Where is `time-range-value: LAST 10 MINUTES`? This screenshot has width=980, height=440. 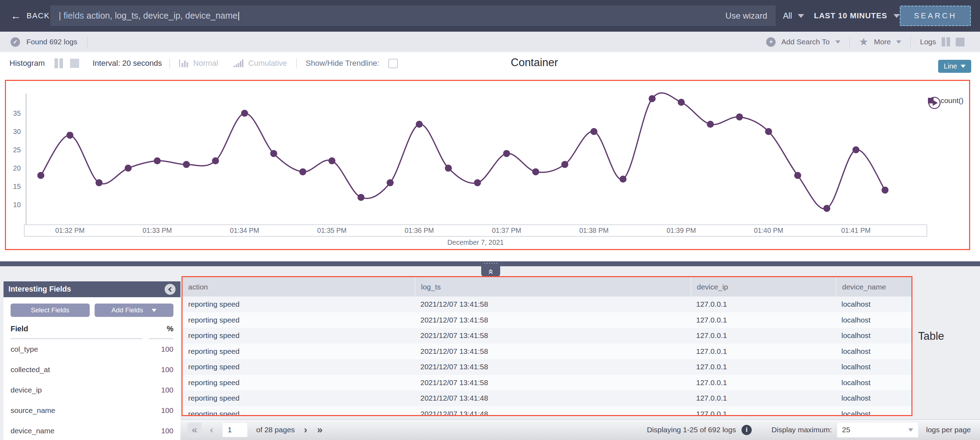
time-range-value: LAST 10 MINUTES is located at coordinates (851, 16).